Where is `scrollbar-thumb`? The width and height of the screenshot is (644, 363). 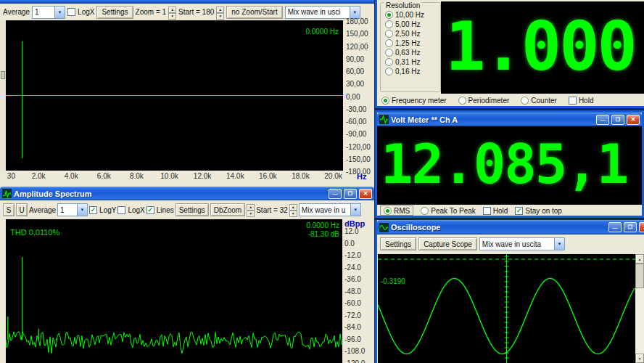
scrollbar-thumb is located at coordinates (640, 276).